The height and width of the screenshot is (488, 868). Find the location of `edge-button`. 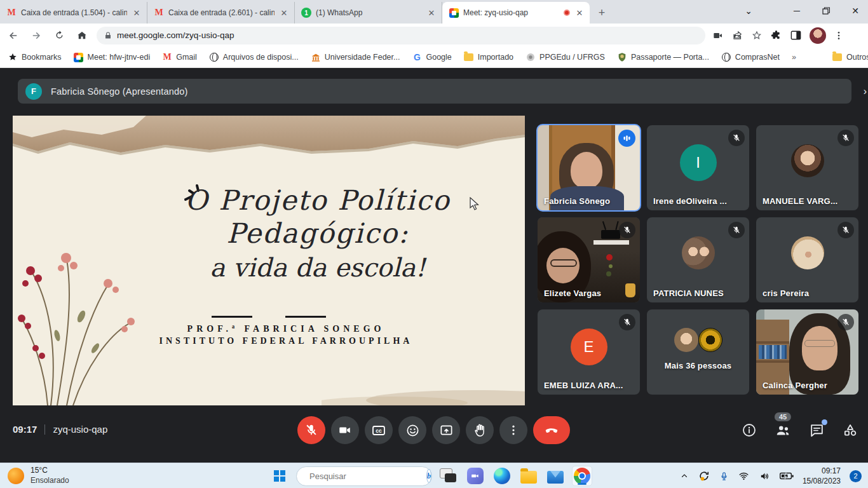

edge-button is located at coordinates (502, 476).